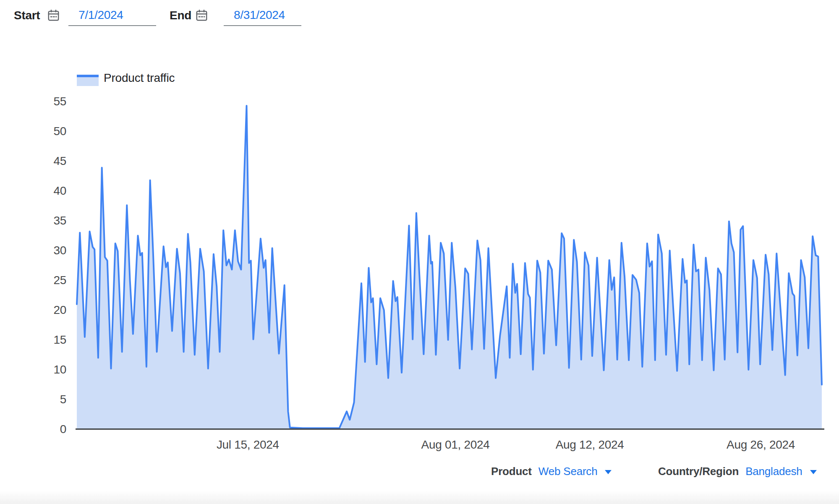  I want to click on legend-label: Product traffic, so click(139, 78).